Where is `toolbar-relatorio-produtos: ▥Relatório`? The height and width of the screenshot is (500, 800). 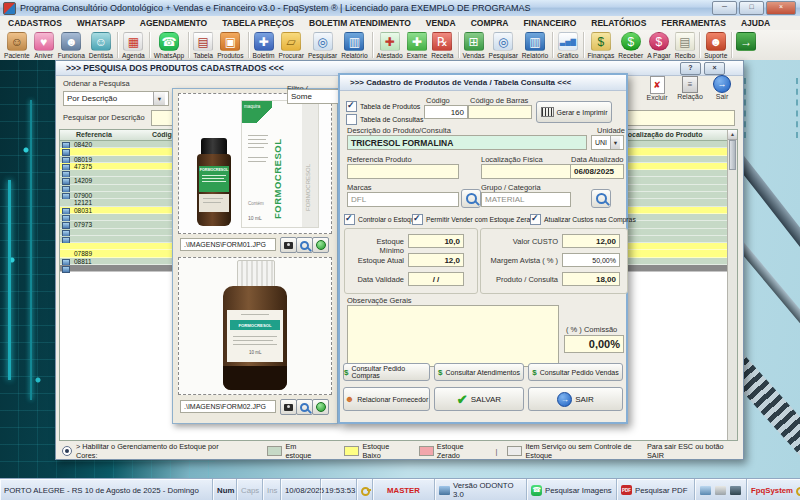
toolbar-relatorio-produtos: ▥Relatório is located at coordinates (354, 46).